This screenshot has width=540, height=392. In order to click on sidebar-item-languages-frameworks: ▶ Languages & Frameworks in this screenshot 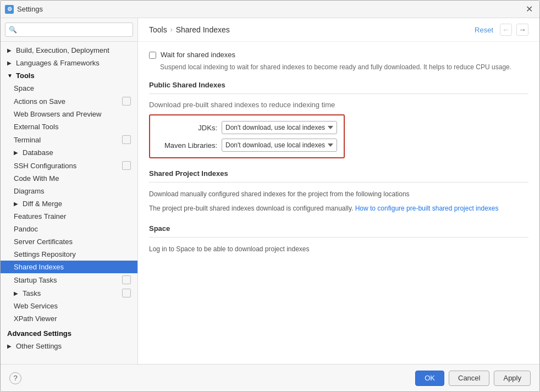, I will do `click(69, 63)`.